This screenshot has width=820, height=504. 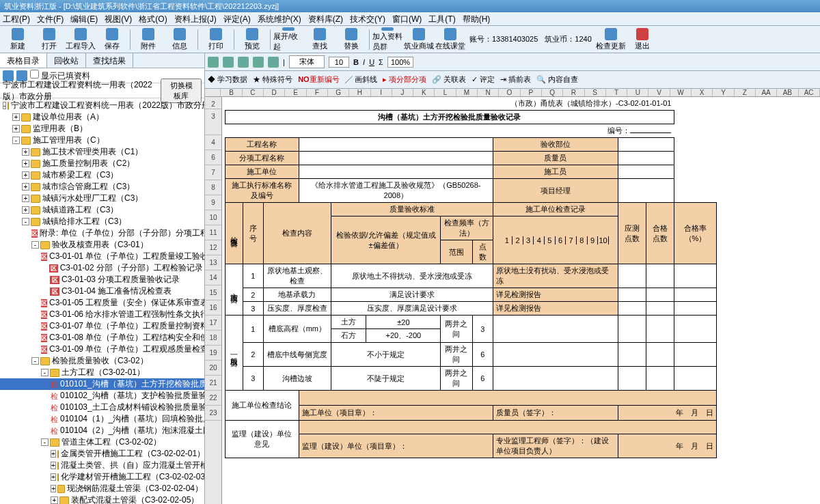 What do you see at coordinates (381, 93) in the screenshot?
I see `col-header: I` at bounding box center [381, 93].